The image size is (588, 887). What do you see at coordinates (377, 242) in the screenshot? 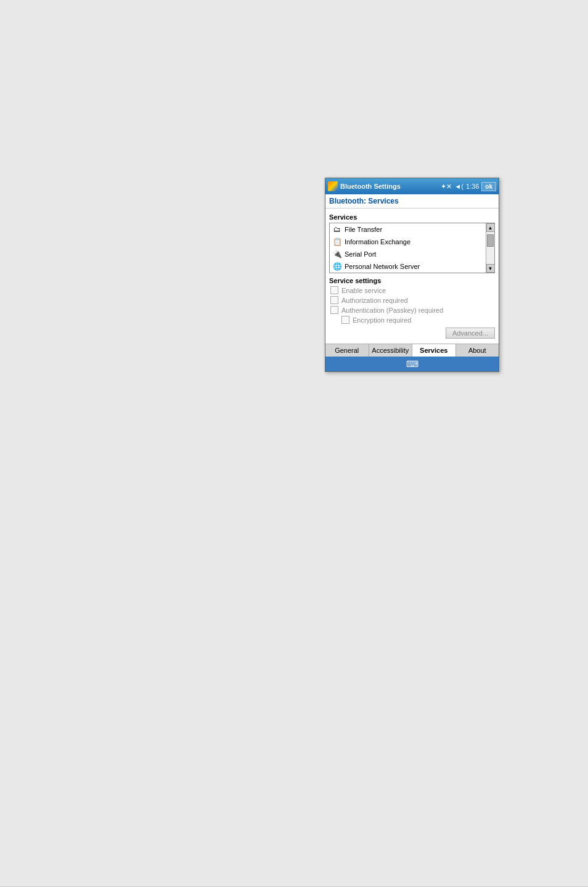
I see `service-label-info-exchange: Information Exchange` at bounding box center [377, 242].